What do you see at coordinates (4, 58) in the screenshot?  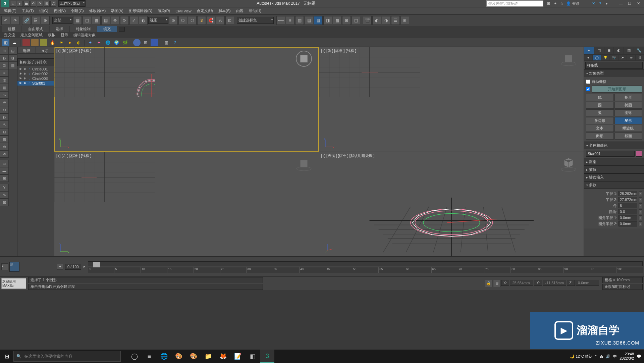 I see `lt-03: ◐` at bounding box center [4, 58].